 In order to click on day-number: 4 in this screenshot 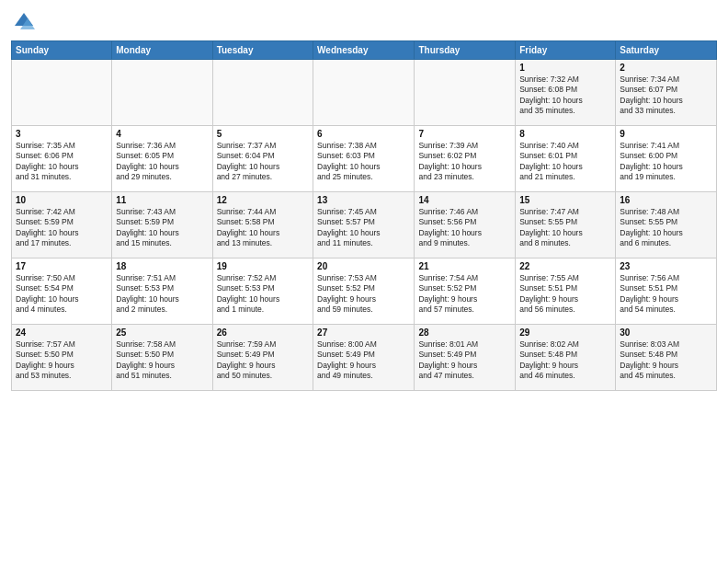, I will do `click(162, 134)`.